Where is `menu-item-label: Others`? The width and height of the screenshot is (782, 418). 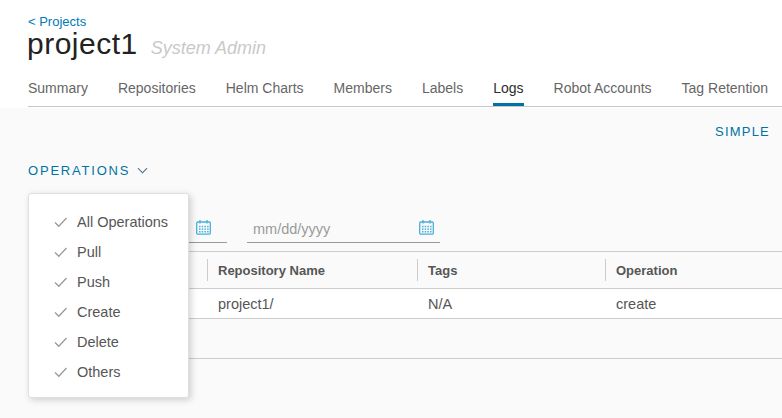
menu-item-label: Others is located at coordinates (99, 372).